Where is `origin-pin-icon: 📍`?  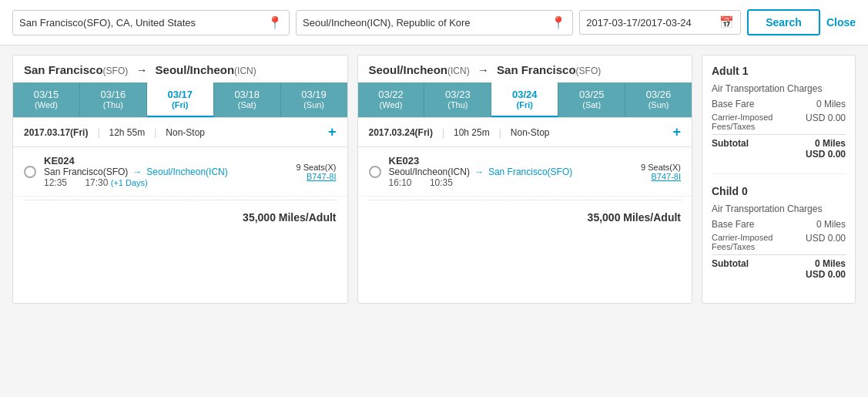
origin-pin-icon: 📍 is located at coordinates (275, 23).